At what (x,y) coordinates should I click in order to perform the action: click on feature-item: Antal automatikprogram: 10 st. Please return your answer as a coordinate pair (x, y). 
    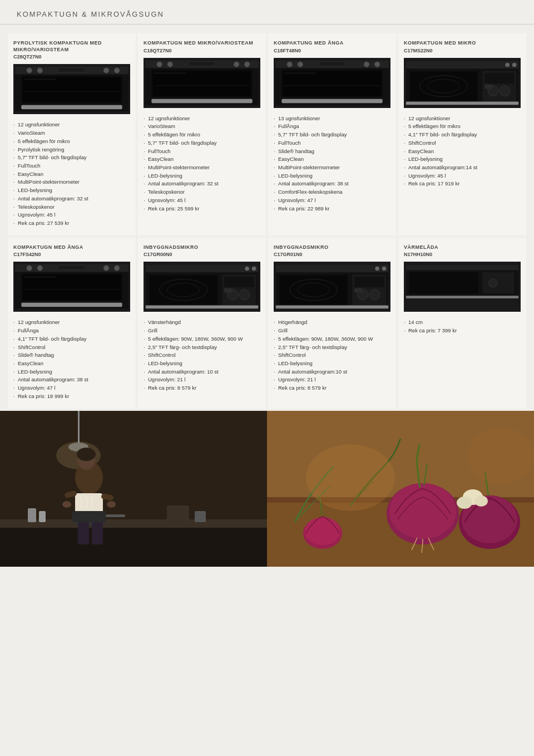
    Looking at the image, I should click on (202, 372).